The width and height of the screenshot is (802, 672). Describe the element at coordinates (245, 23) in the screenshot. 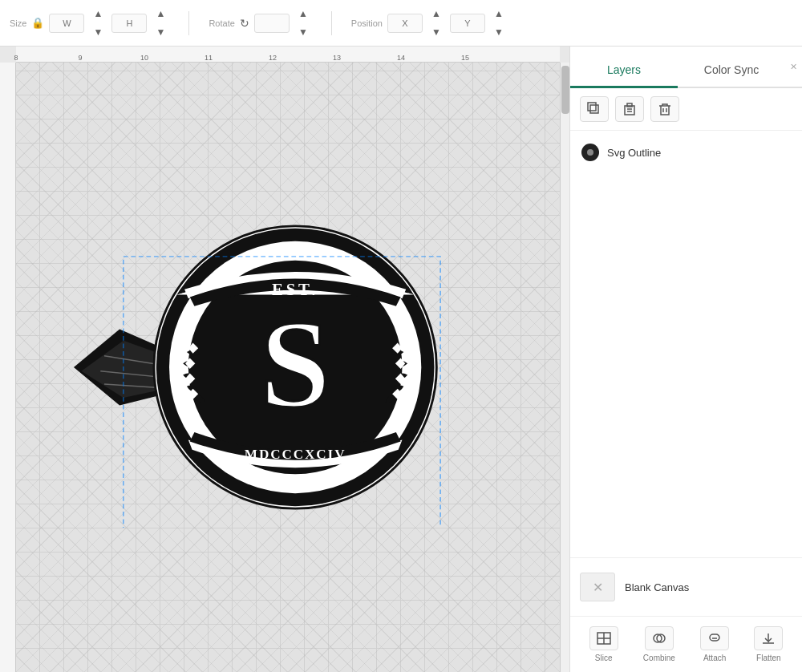

I see `rotate-icon: ↻` at that location.